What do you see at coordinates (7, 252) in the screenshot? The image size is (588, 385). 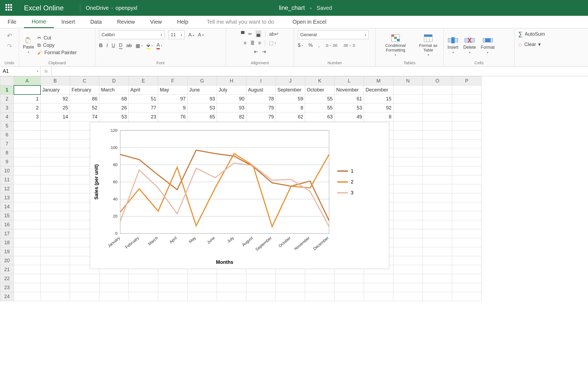 I see `row-header: 19` at bounding box center [7, 252].